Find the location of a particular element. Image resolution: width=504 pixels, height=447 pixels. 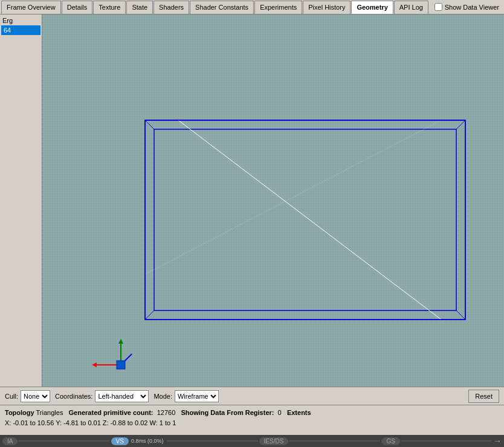

tab-shader-constants: Shader Constants is located at coordinates (222, 7).